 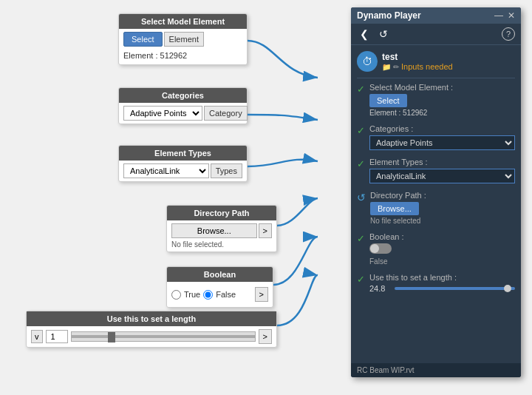 What do you see at coordinates (163, 337) in the screenshot?
I see `length-slider-track` at bounding box center [163, 337].